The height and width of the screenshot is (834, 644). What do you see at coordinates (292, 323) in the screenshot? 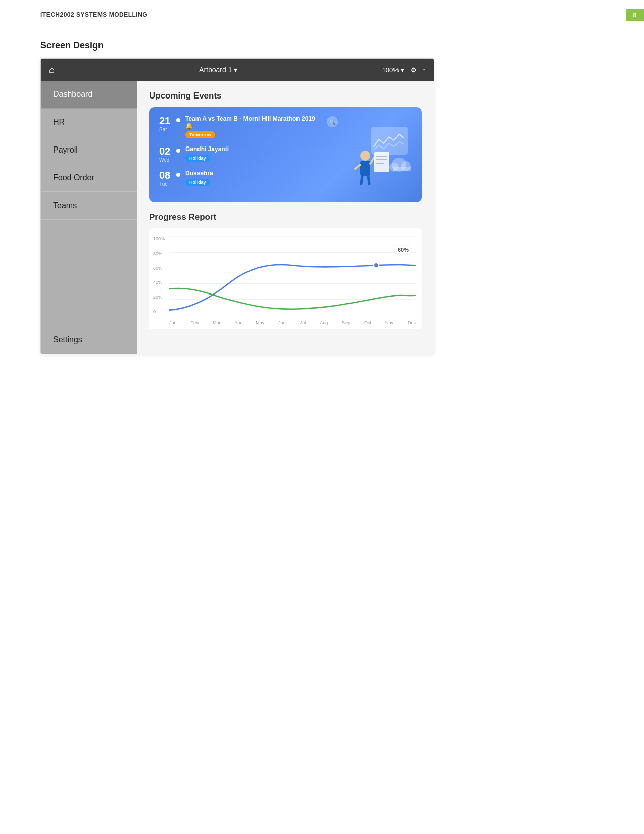
I see `chart-x-labels: Jan Feb Mar Apr May Jun Jul Aug Sep Oct …` at bounding box center [292, 323].